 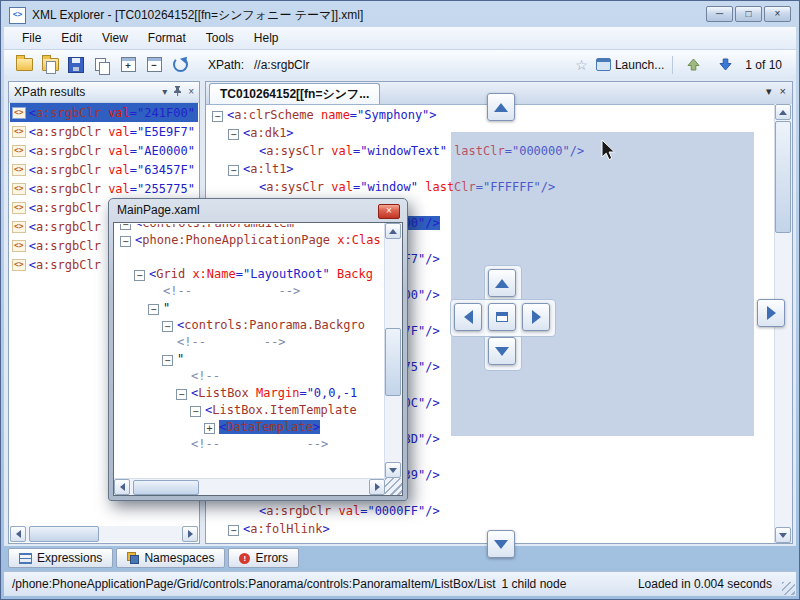 I want to click on tab-close-icon: ×, so click(x=783, y=92).